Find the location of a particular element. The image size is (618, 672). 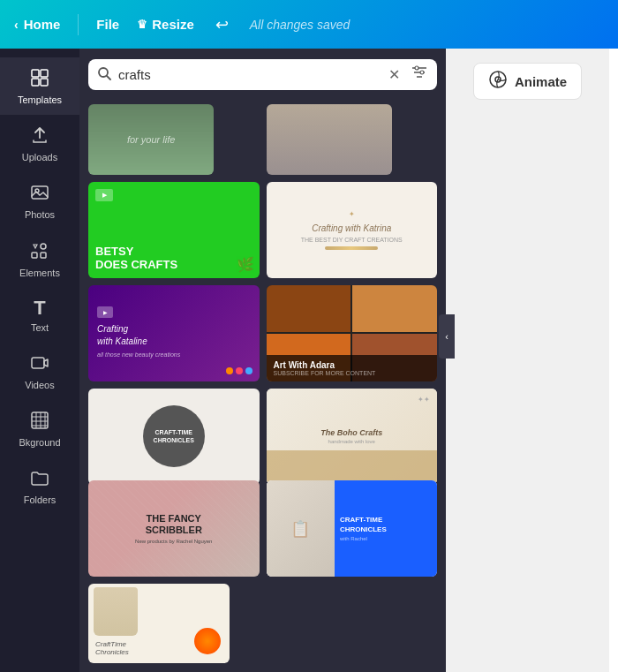

templates-icon is located at coordinates (40, 79).